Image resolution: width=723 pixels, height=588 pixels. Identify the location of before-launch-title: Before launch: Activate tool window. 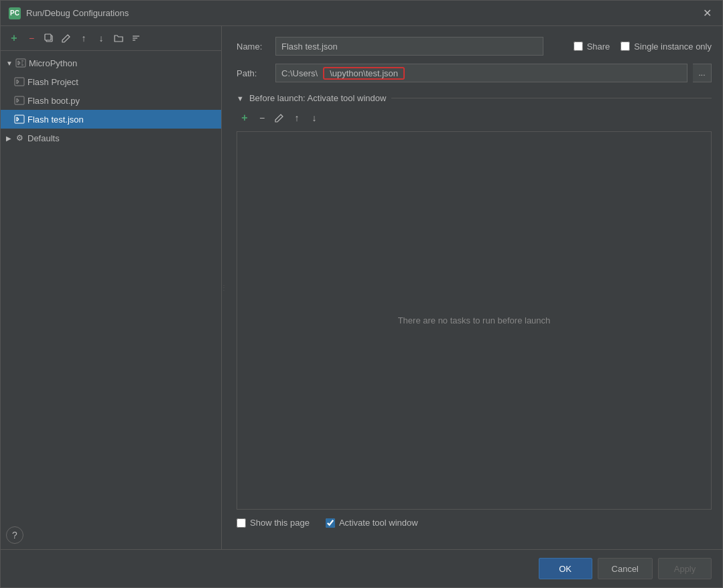
(318, 98).